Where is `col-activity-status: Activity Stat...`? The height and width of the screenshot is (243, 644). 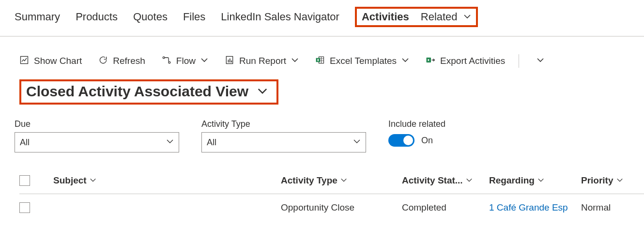 col-activity-status: Activity Stat... is located at coordinates (445, 181).